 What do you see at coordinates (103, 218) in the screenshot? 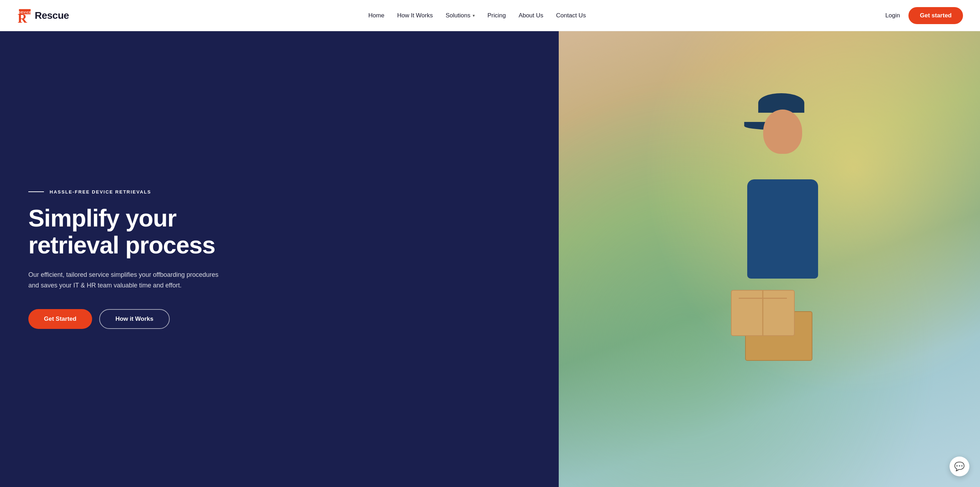
I see `hero-title-line1: Simplify your` at bounding box center [103, 218].